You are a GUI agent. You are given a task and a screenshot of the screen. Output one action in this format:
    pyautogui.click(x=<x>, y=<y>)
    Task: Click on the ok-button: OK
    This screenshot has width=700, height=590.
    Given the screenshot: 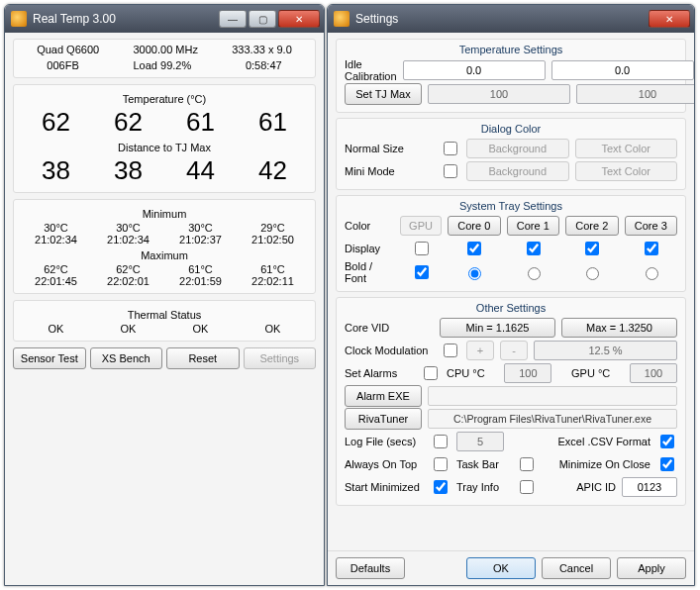 What is the action you would take?
    pyautogui.click(x=501, y=568)
    